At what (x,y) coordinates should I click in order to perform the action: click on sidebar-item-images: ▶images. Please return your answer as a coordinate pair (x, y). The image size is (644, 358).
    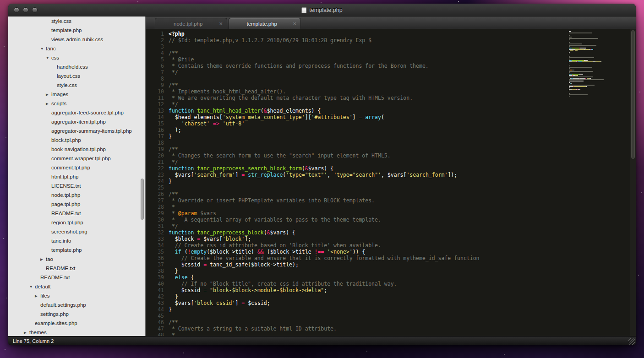
    Looking at the image, I should click on (77, 94).